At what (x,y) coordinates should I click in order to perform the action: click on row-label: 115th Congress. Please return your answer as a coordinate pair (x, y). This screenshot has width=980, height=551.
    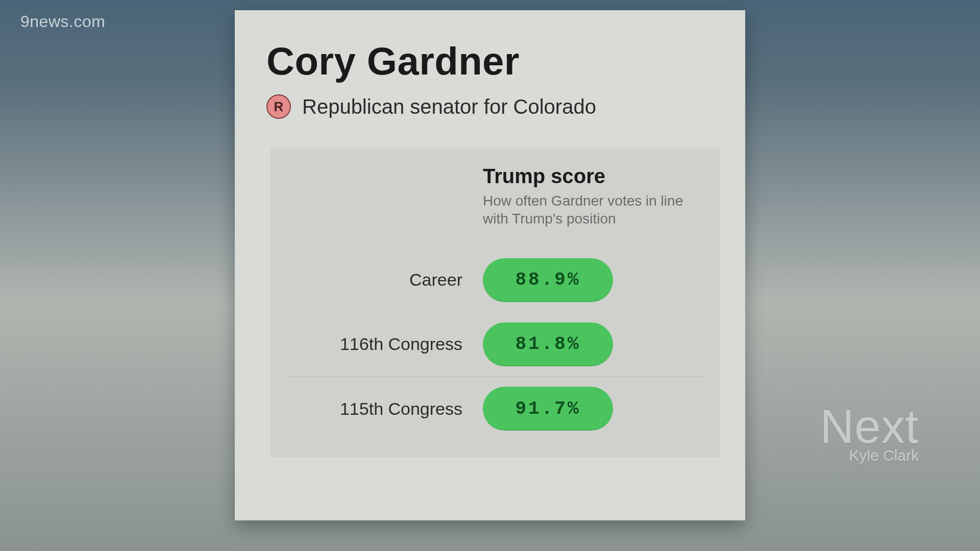
    Looking at the image, I should click on (383, 409).